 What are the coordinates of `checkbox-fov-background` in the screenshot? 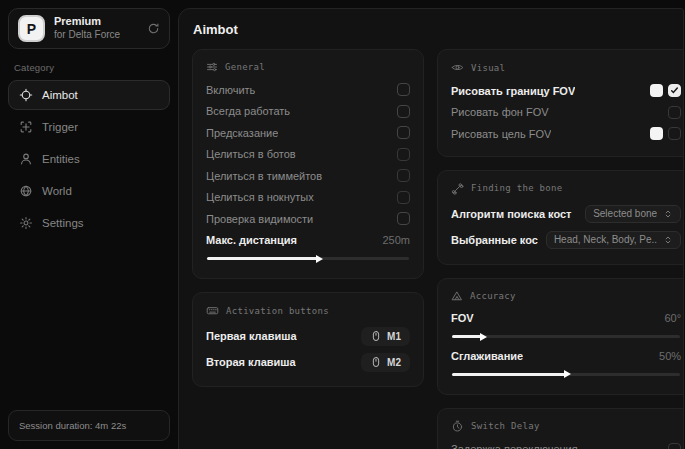 It's located at (674, 112).